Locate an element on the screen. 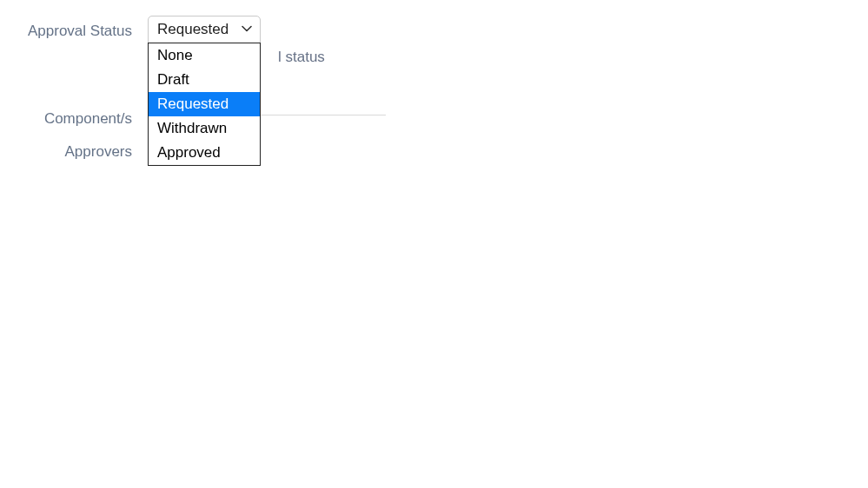 The height and width of the screenshot is (488, 868). dropdown-option-requested: Requested is located at coordinates (204, 104).